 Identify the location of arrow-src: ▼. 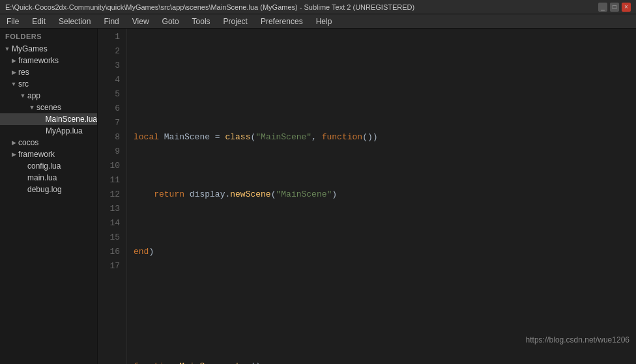
(14, 84).